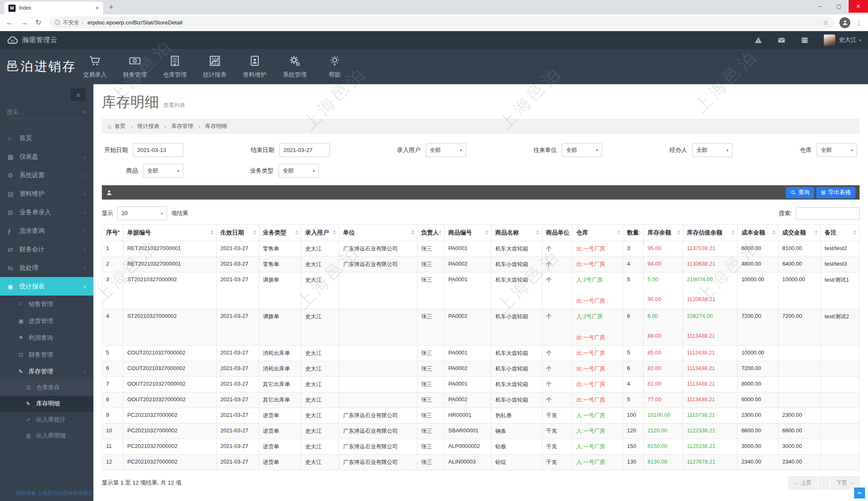 The width and height of the screenshot is (868, 501). I want to click on filter-select-product: 全部▾, so click(163, 171).